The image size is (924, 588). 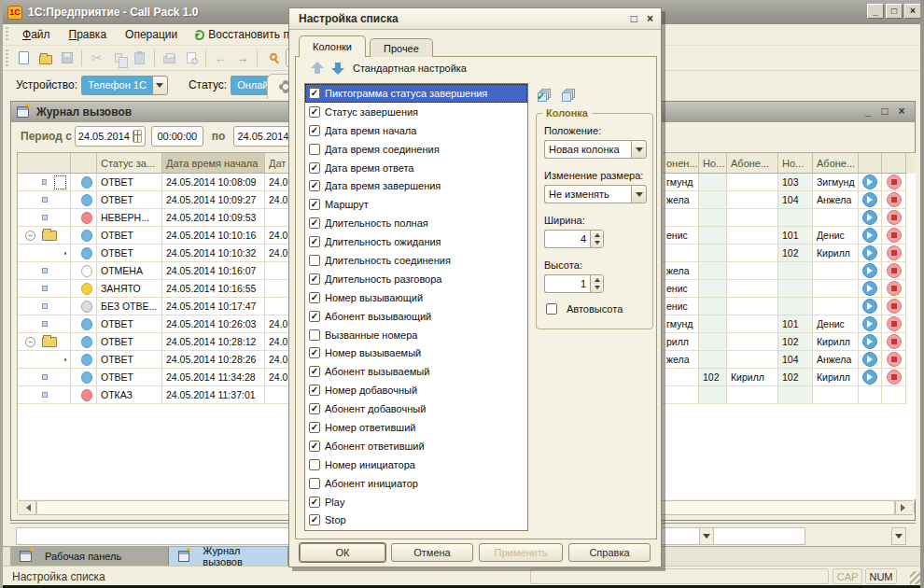 I want to click on table-row: ОТВЕТ24.05.2014 11:34:2824.0, so click(x=153, y=377).